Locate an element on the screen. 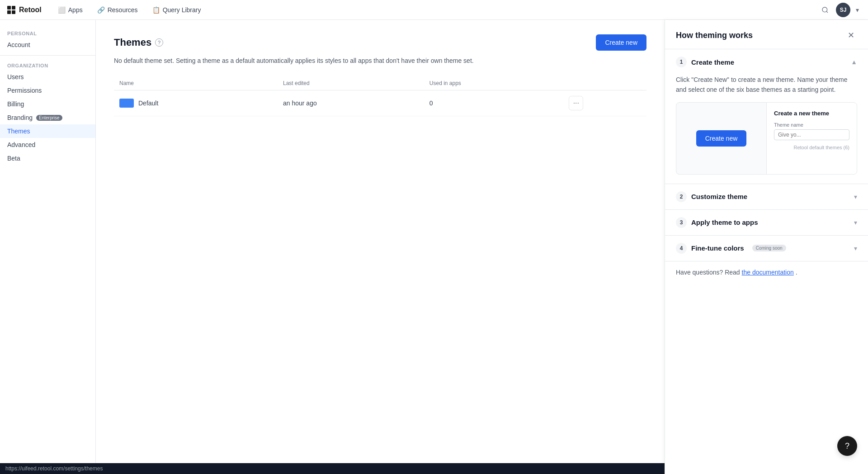 This screenshot has width=868, height=474. sidebar-item-users: Users is located at coordinates (48, 77).